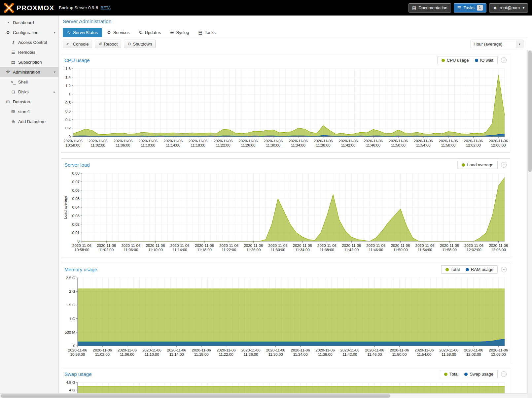 This screenshot has width=532, height=398. What do you see at coordinates (474, 354) in the screenshot?
I see `svg-text: 12:02:00` at bounding box center [474, 354].